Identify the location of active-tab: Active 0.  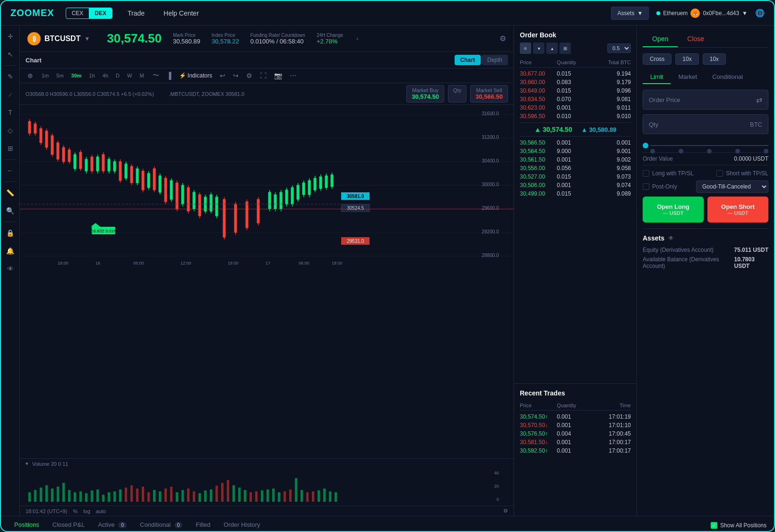
(112, 524).